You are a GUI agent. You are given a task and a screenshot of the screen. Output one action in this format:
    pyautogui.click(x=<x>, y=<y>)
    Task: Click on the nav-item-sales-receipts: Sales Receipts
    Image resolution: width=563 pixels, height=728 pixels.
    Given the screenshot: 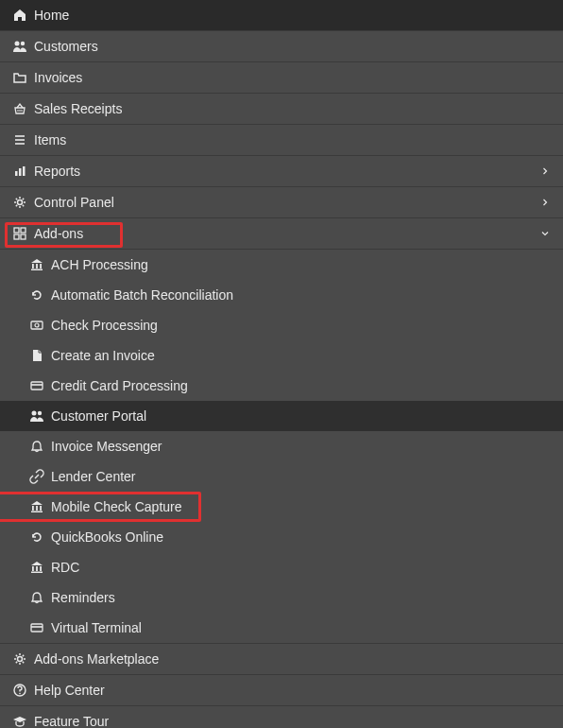 What is the action you would take?
    pyautogui.click(x=282, y=110)
    